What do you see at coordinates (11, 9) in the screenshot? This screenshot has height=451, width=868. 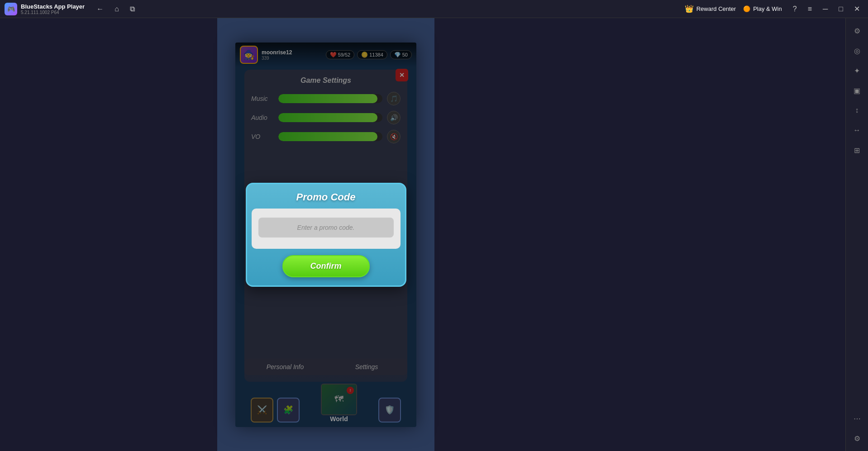 I see `app-logo: 🎮` at bounding box center [11, 9].